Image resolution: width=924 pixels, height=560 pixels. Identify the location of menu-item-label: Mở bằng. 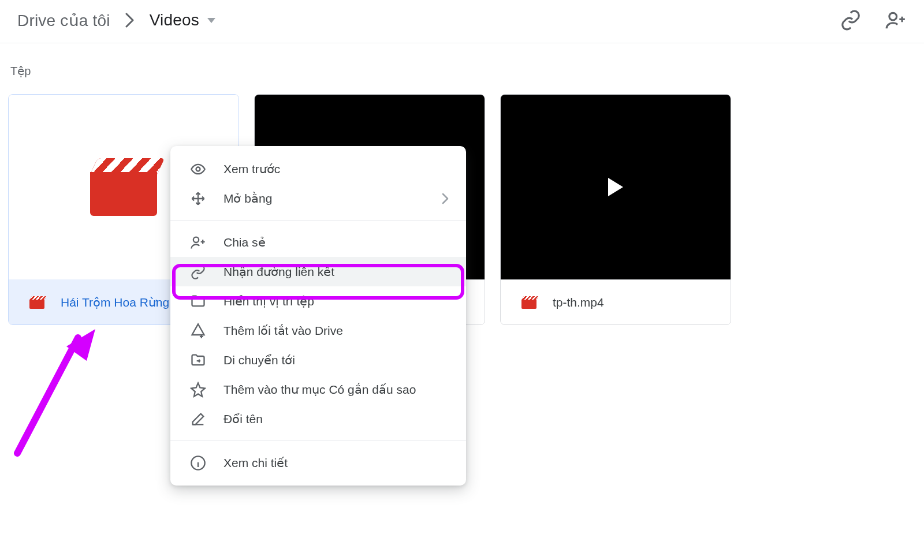
(324, 199).